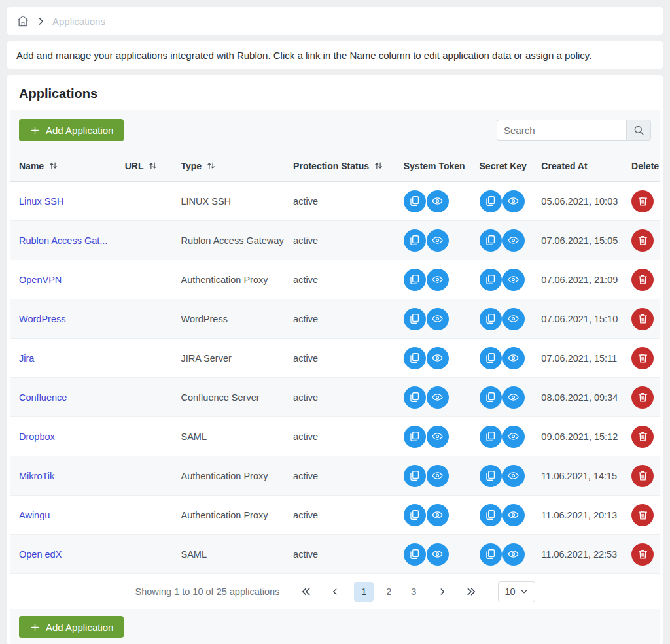  What do you see at coordinates (389, 592) in the screenshot?
I see `page-button: 2` at bounding box center [389, 592].